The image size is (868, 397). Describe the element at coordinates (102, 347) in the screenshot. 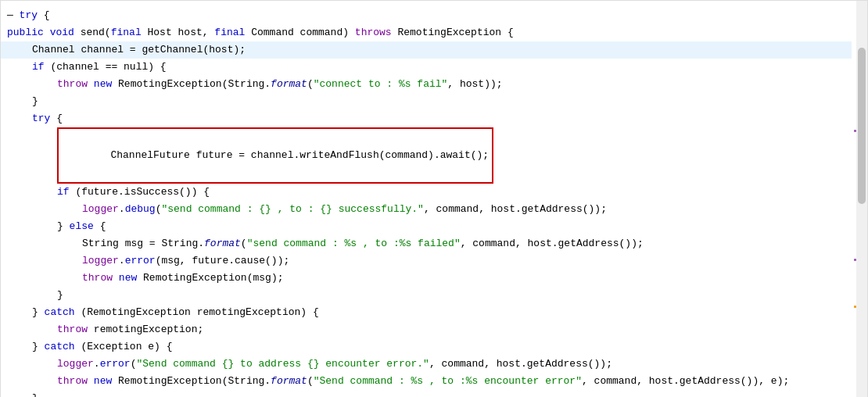

I see `line-content: } catch (Exception e) {` at that location.